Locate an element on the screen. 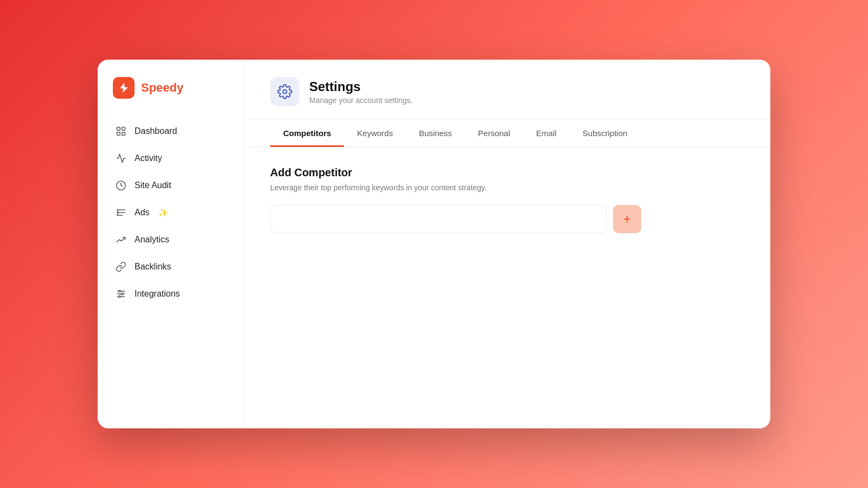 The image size is (868, 488). section-desc: Leverage their top performing keywords i… is located at coordinates (507, 188).